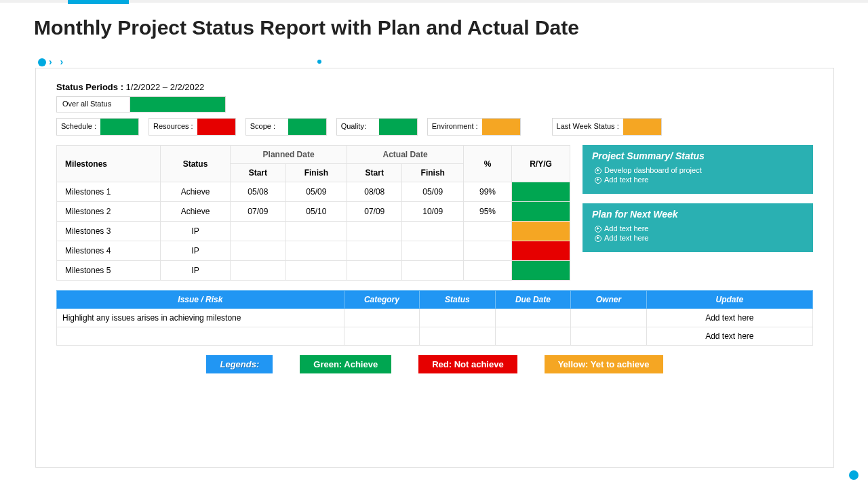  Describe the element at coordinates (108, 271) in the screenshot. I see `cell: Milestones 5` at that location.